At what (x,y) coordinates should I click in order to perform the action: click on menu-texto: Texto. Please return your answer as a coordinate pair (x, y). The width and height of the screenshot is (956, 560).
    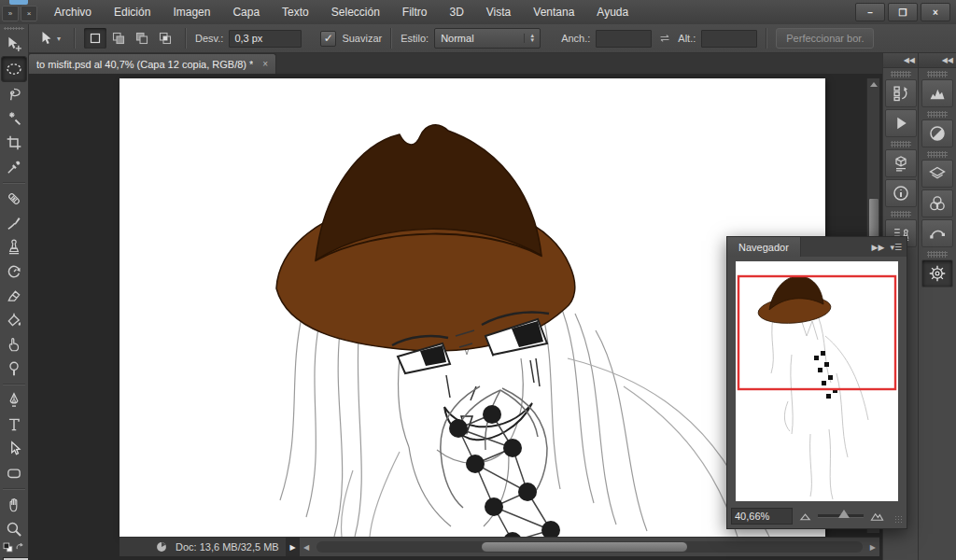
    Looking at the image, I should click on (295, 12).